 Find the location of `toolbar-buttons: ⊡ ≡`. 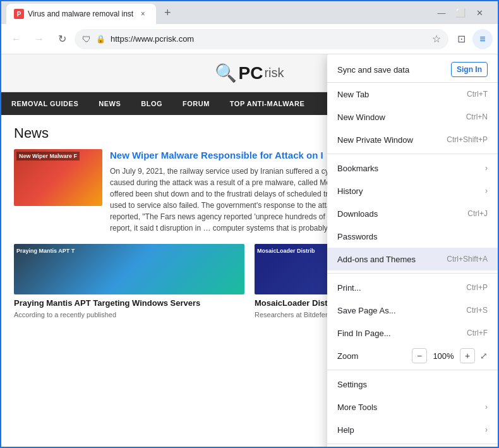

toolbar-buttons: ⊡ ≡ is located at coordinates (472, 39).